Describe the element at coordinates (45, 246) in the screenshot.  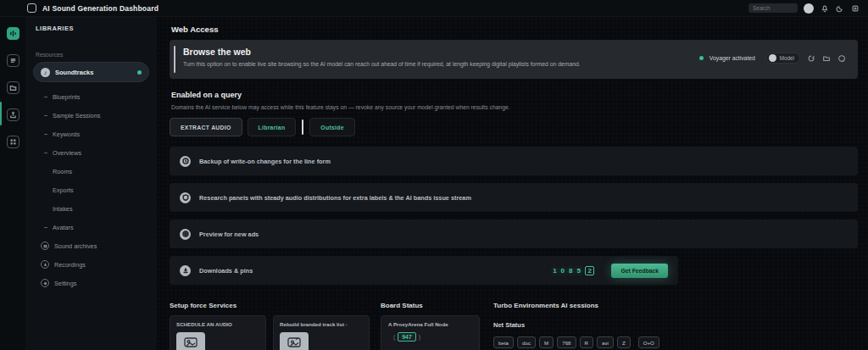
I see `archive-icon` at that location.